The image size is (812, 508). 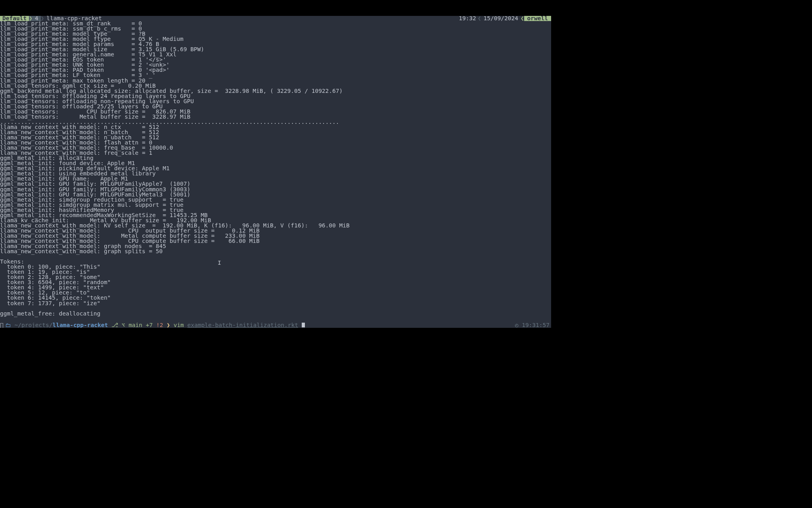 I want to click on command: vim, so click(x=179, y=325).